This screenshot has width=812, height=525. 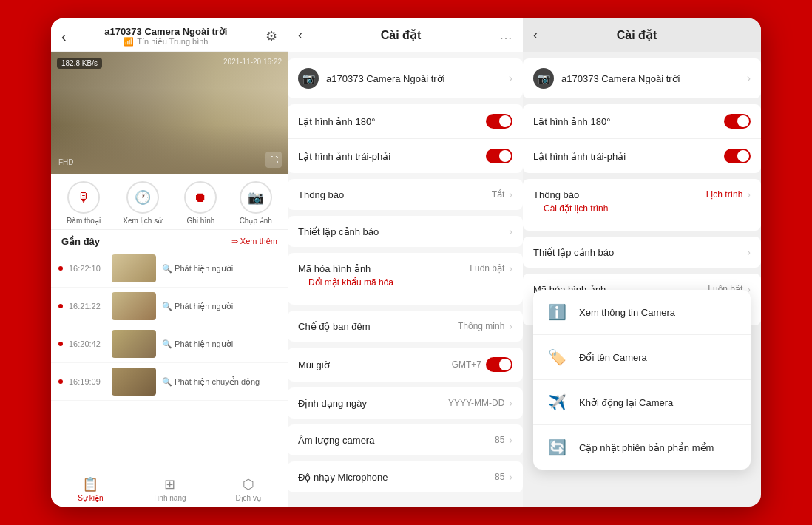 What do you see at coordinates (405, 35) in the screenshot?
I see `middle-panel-header: ‹ Cài đặt …` at bounding box center [405, 35].